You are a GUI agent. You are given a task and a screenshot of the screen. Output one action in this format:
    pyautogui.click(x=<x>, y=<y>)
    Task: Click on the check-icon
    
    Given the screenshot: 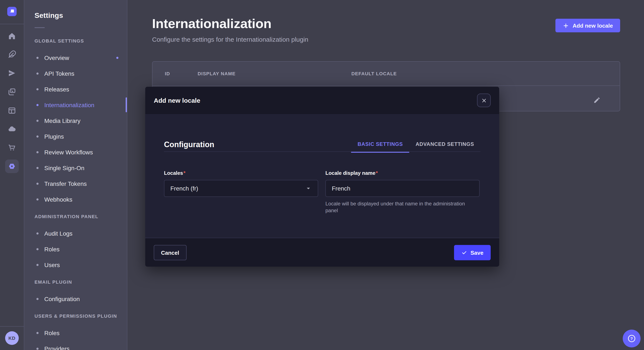 What is the action you would take?
    pyautogui.click(x=464, y=253)
    